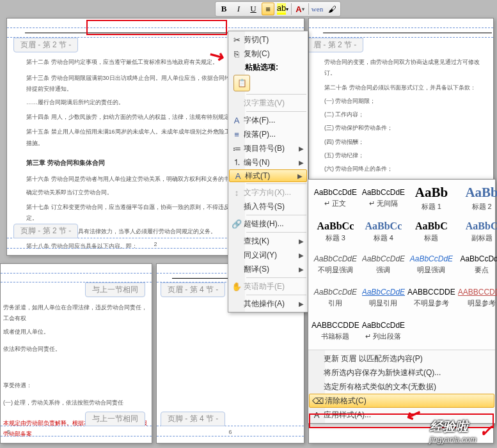 The height and width of the screenshot is (448, 497). What do you see at coordinates (268, 162) in the screenshot?
I see `menu-item-编号n: ⒈编号(N)▶` at bounding box center [268, 162].